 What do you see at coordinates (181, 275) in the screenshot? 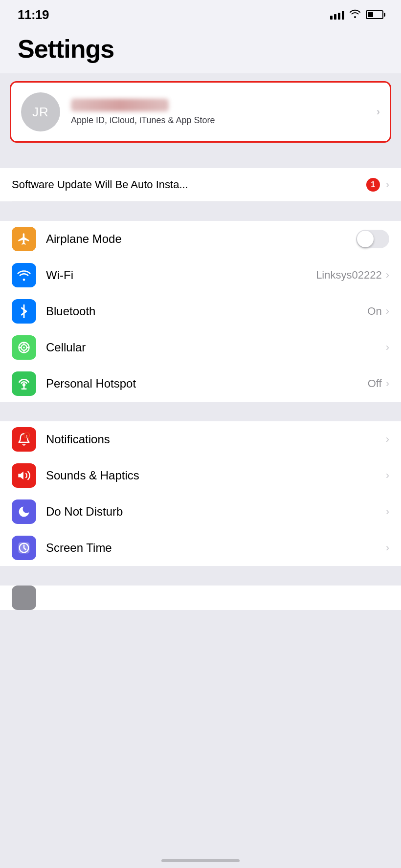
I see `wifi-label: Wi-Fi` at bounding box center [181, 275].